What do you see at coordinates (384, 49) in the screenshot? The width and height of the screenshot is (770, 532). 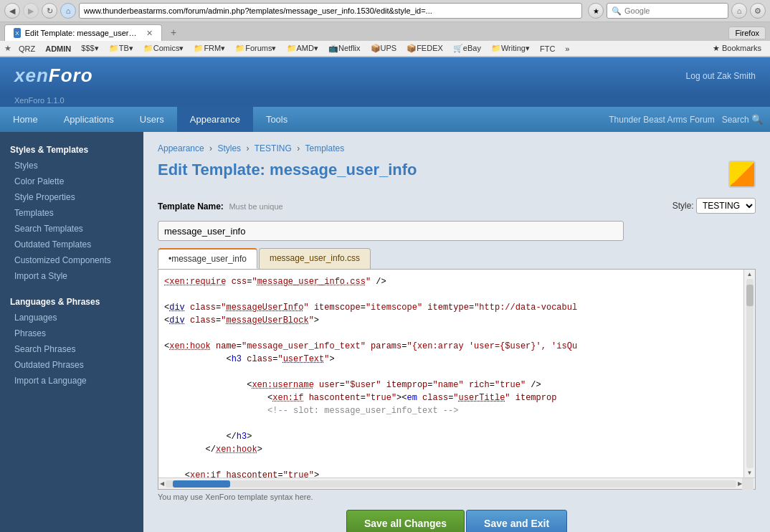 I see `bm-ups: 📦UPS` at bounding box center [384, 49].